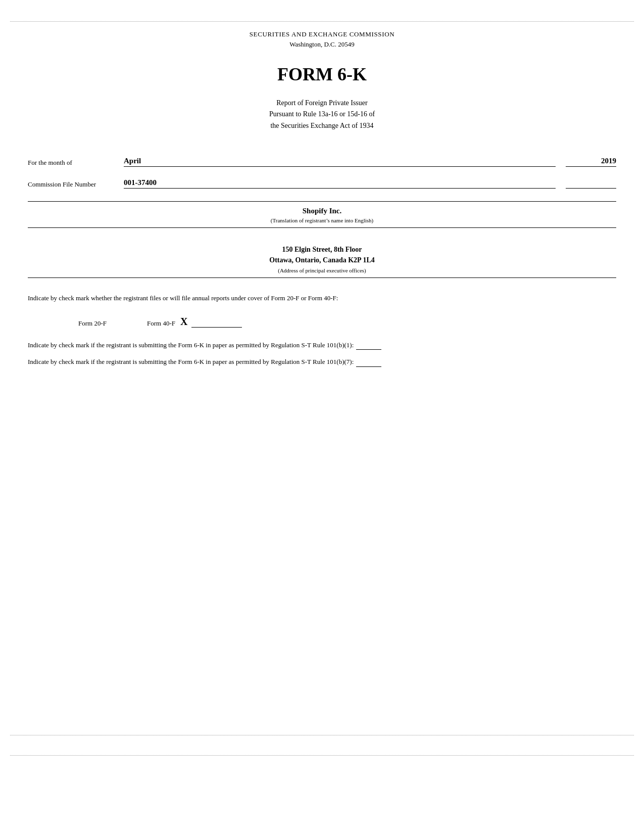 The width and height of the screenshot is (644, 834). I want to click on checkbox-underline, so click(217, 328).